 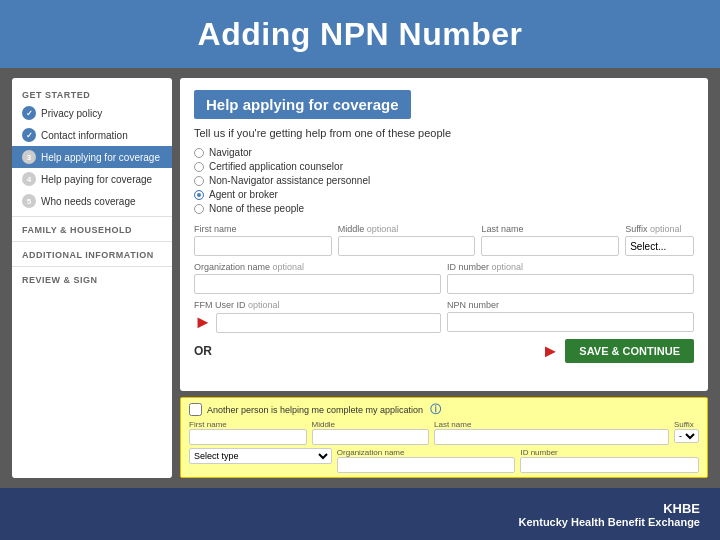 What do you see at coordinates (570, 278) in the screenshot?
I see `id-number-group: ID number optional` at bounding box center [570, 278].